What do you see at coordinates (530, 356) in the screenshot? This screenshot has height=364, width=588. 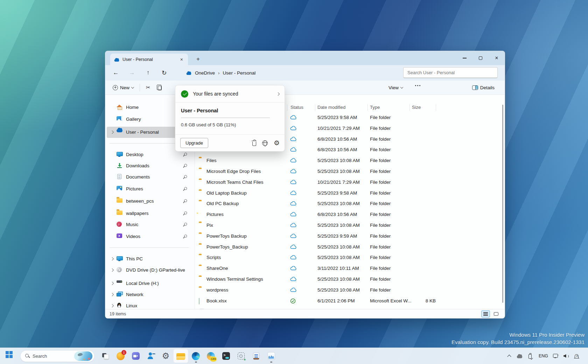 I see `tray-usb` at bounding box center [530, 356].